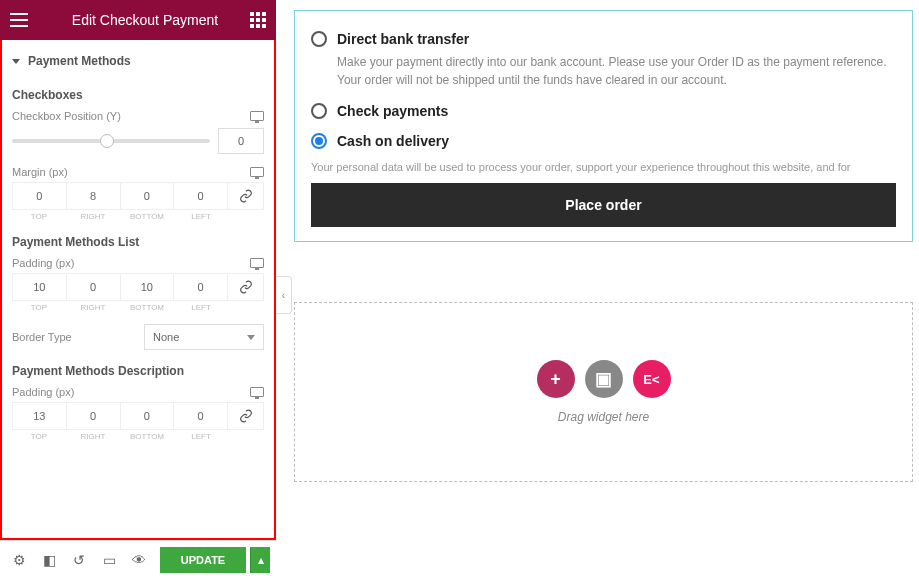 This screenshot has height=578, width=919. Describe the element at coordinates (652, 379) in the screenshot. I see `elementskit-button: E<` at that location.